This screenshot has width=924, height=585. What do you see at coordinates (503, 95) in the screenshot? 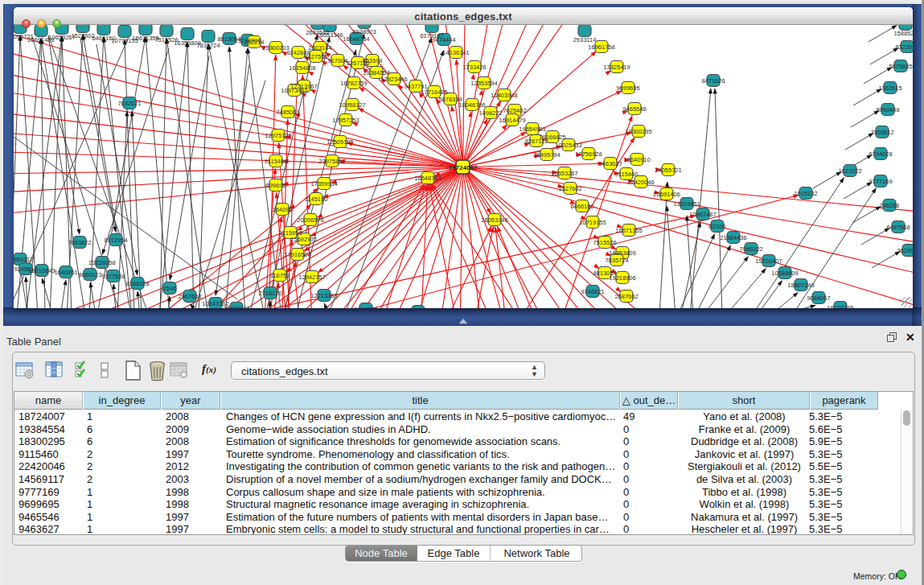
I see `svg-text: 16403948` at bounding box center [503, 95].